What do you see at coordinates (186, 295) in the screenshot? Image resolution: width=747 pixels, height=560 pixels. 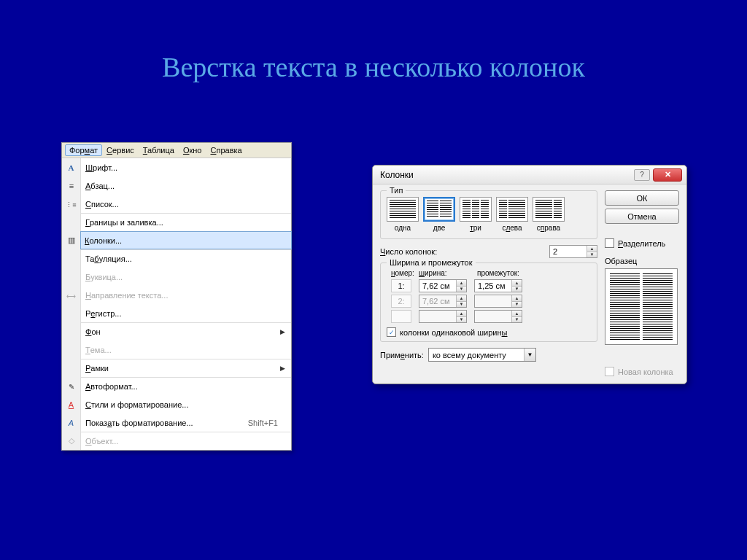 I see `menu-item-textdir: Направление текста...` at bounding box center [186, 295].